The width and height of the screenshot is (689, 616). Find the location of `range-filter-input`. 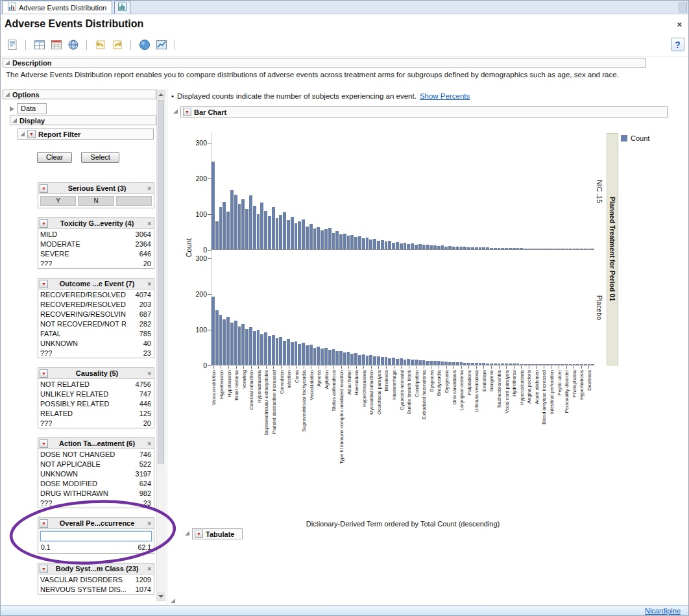

range-filter-input is located at coordinates (96, 536).